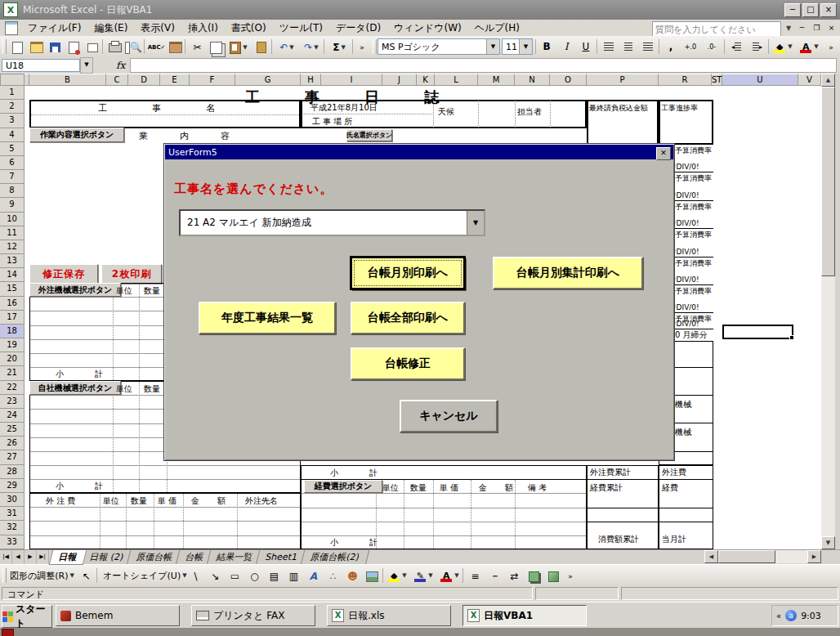 The height and width of the screenshot is (636, 840). What do you see at coordinates (456, 80) in the screenshot?
I see `column-header: L` at bounding box center [456, 80].